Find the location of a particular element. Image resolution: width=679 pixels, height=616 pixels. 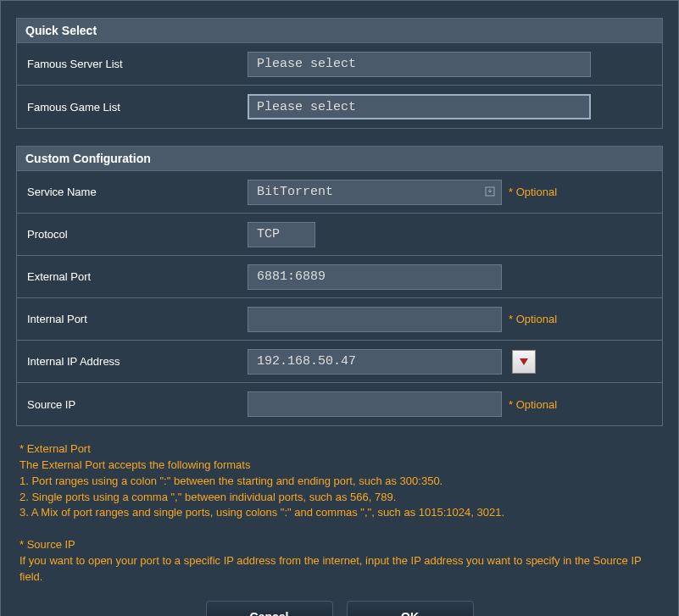

ok-button: OK is located at coordinates (410, 608).